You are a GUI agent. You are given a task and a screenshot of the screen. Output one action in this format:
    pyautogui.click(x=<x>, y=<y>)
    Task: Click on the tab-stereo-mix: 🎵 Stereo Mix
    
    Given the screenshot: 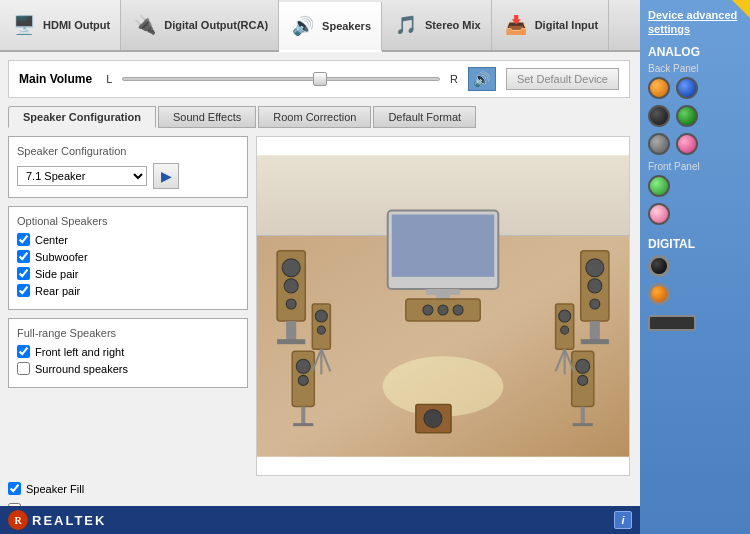 What is the action you would take?
    pyautogui.click(x=437, y=25)
    